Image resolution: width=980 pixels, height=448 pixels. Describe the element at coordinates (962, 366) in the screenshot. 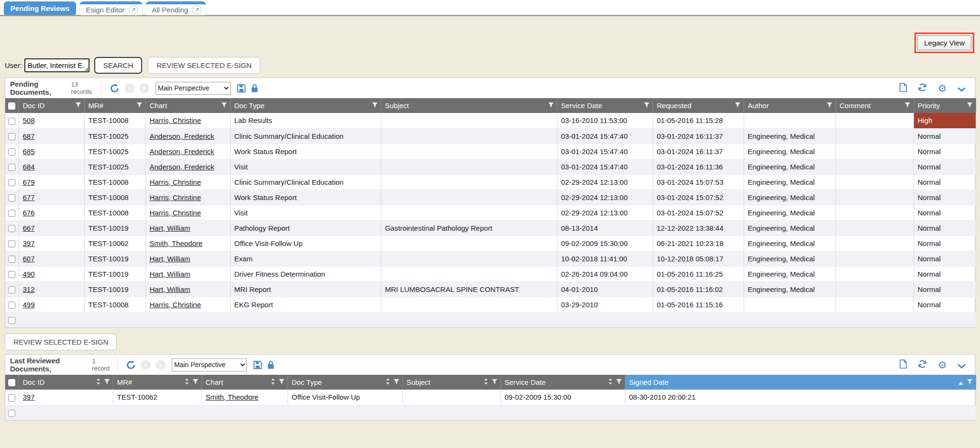

I see `chevron-down-icon` at that location.